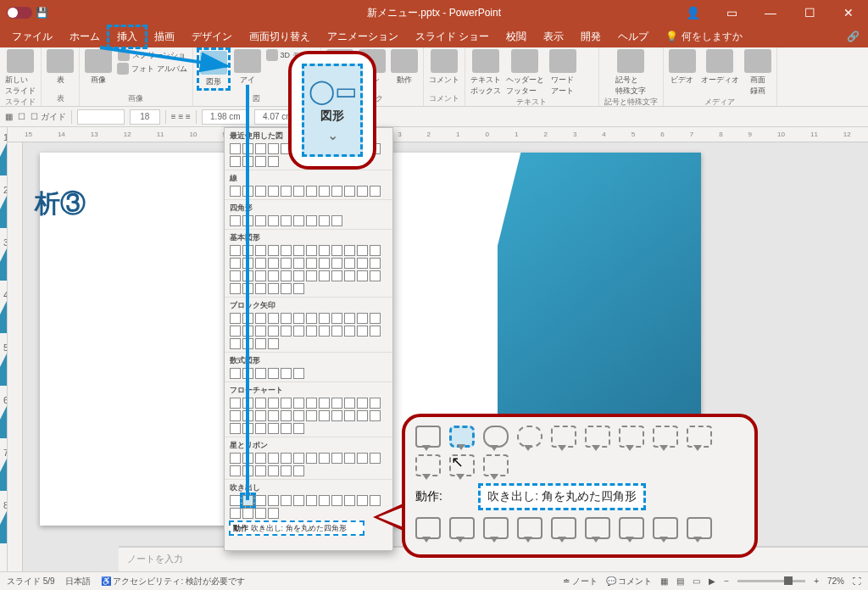 This screenshot has height=590, width=868. What do you see at coordinates (530, 437) in the screenshot?
I see `callout-shape-cloud` at bounding box center [530, 437].